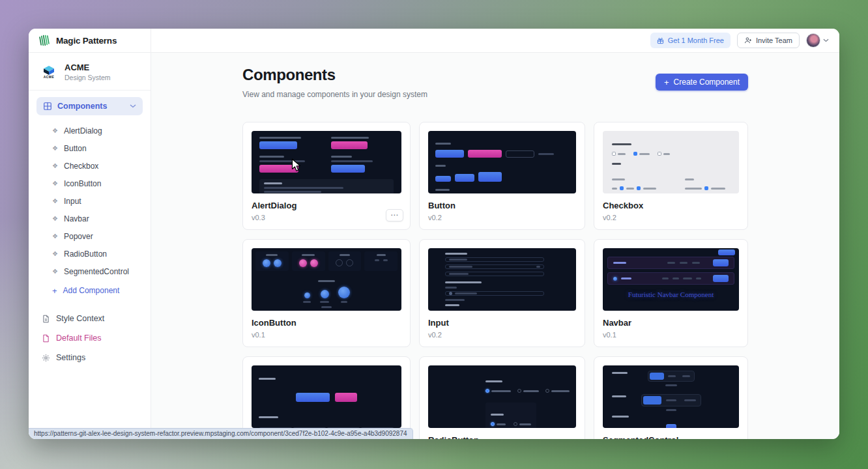 This screenshot has width=868, height=469. Describe the element at coordinates (83, 131) in the screenshot. I see `sidebar-item-label: AlertDialog` at that location.